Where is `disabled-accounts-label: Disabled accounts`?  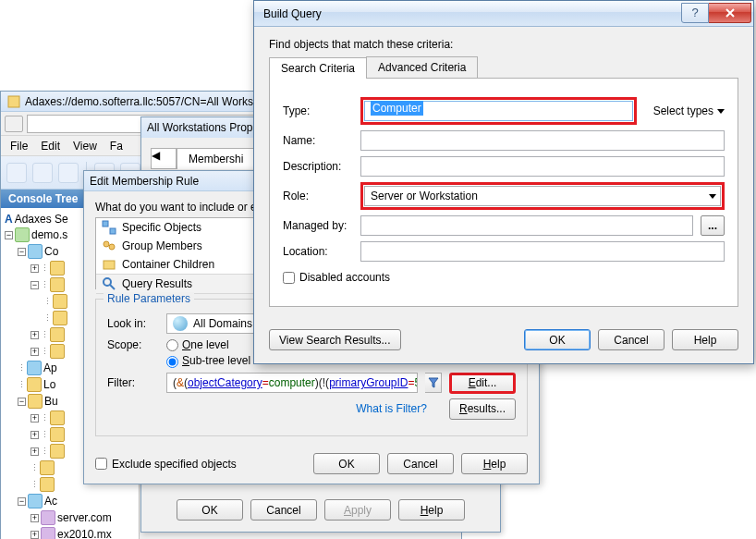
disabled-accounts-label: Disabled accounts is located at coordinates (345, 277).